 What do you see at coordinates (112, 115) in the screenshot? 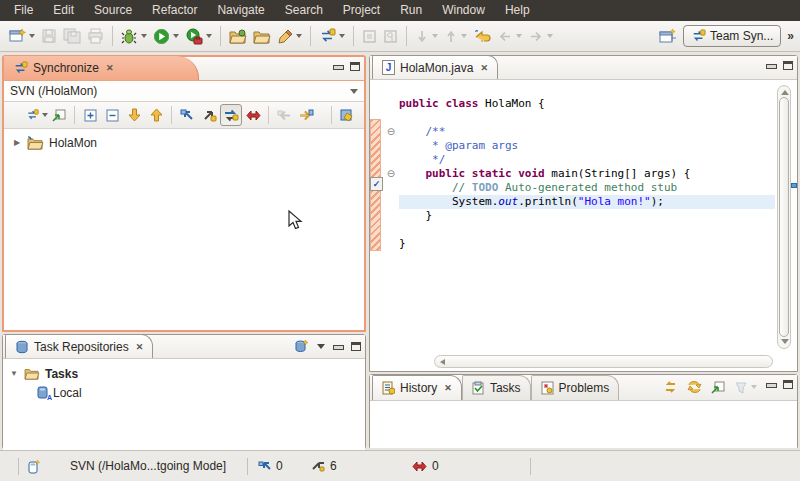
I see `collapse-all-button` at bounding box center [112, 115].